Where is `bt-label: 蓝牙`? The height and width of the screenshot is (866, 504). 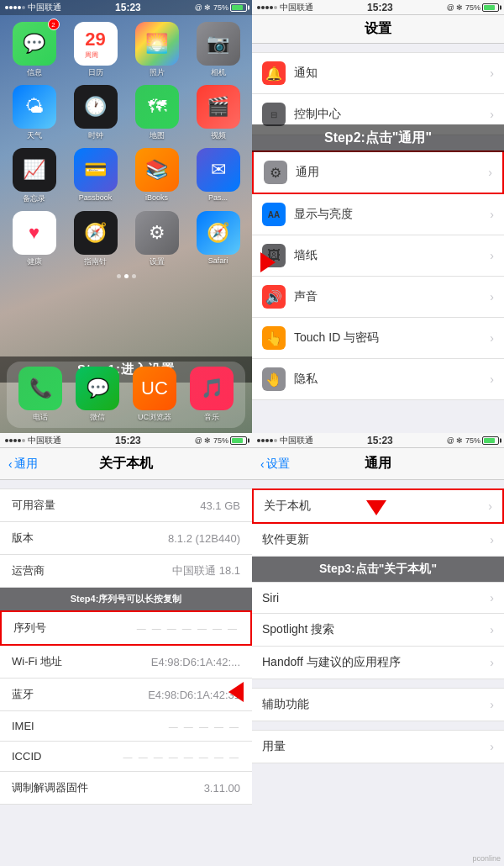 bt-label: 蓝牙 is located at coordinates (23, 694).